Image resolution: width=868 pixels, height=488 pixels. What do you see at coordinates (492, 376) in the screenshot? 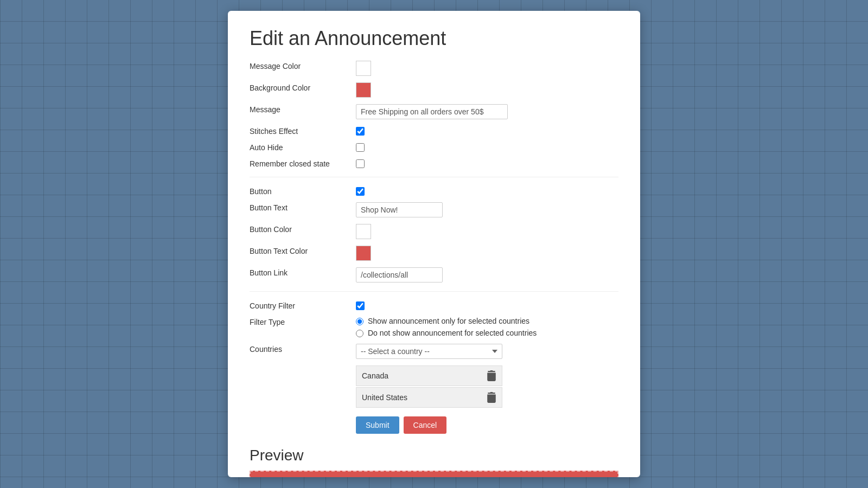
I see `delete-canada-button` at bounding box center [492, 376].